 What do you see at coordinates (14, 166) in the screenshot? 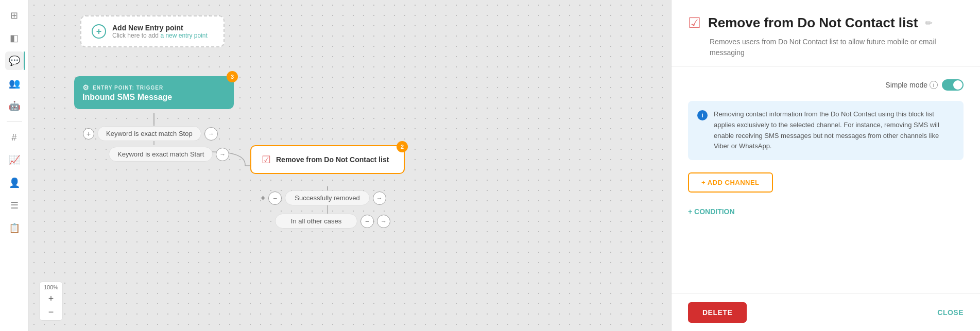
I see `sidebar: ⊞ ◧ 💬 👥 🤖 # 📈 👤 ☰ 📋` at bounding box center [14, 166].